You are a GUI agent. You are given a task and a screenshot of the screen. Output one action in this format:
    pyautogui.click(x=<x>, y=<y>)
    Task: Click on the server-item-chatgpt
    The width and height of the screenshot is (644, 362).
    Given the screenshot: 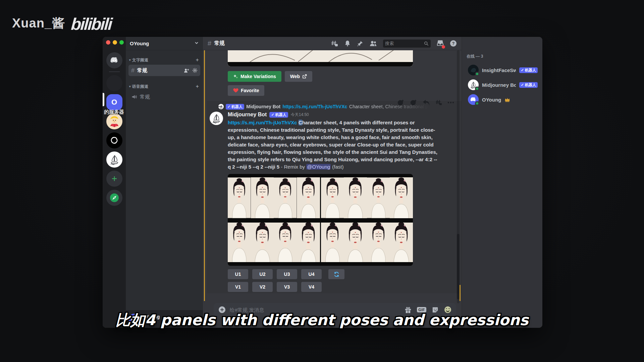 What is the action you would take?
    pyautogui.click(x=114, y=140)
    